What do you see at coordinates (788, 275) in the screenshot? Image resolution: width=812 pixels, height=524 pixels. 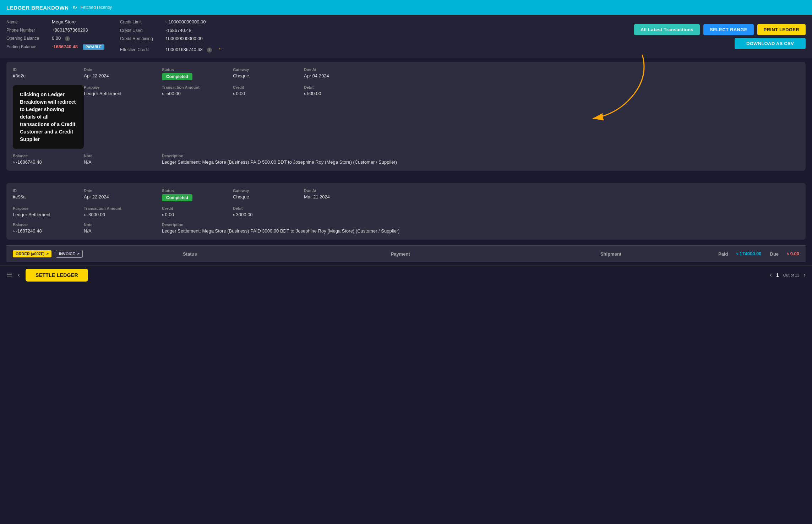 I see `footer-right: ‹ 1 Out of 11 ›` at bounding box center [788, 275].